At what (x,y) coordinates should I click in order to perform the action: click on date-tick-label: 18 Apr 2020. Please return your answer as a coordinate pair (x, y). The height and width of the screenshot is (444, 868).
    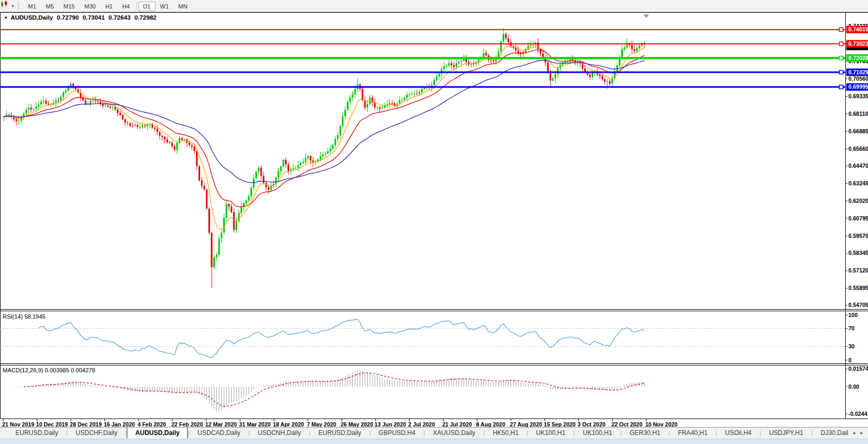
    Looking at the image, I should click on (289, 424).